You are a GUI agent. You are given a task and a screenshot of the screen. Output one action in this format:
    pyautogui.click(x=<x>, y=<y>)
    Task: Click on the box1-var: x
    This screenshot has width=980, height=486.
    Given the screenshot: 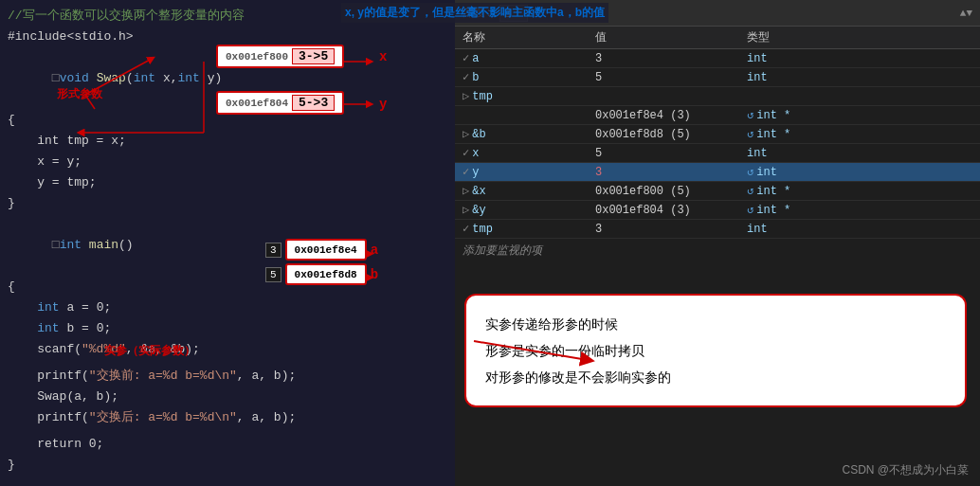 What is the action you would take?
    pyautogui.click(x=383, y=57)
    